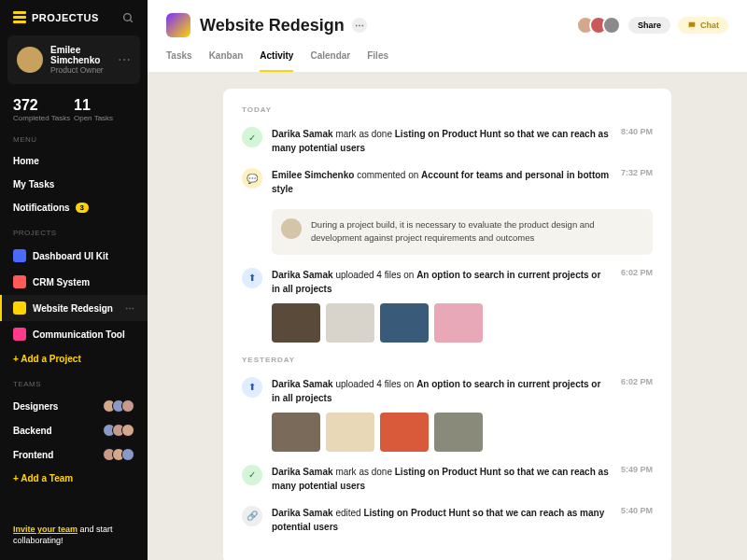  Describe the element at coordinates (105, 105) in the screenshot. I see `open-count: 11` at that location.